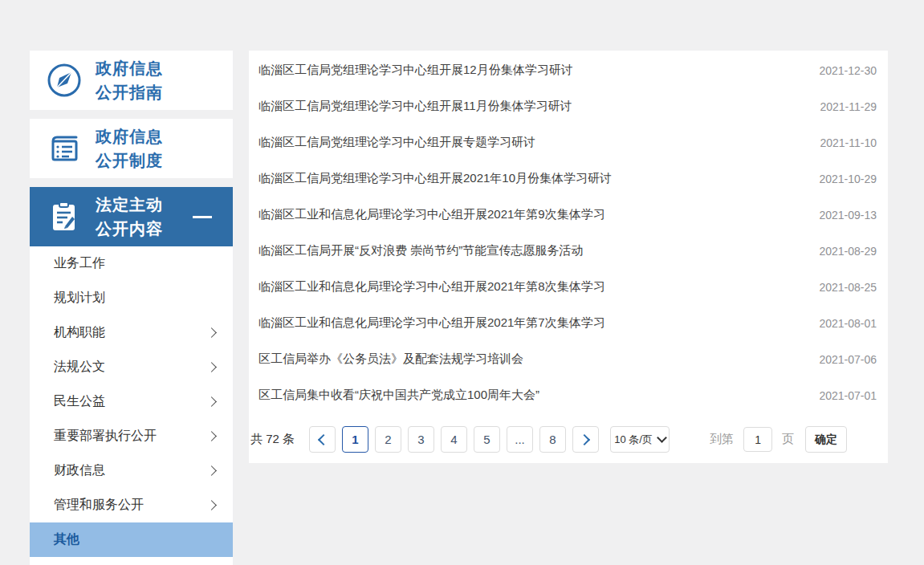  I want to click on page-button-1: 1, so click(355, 440).